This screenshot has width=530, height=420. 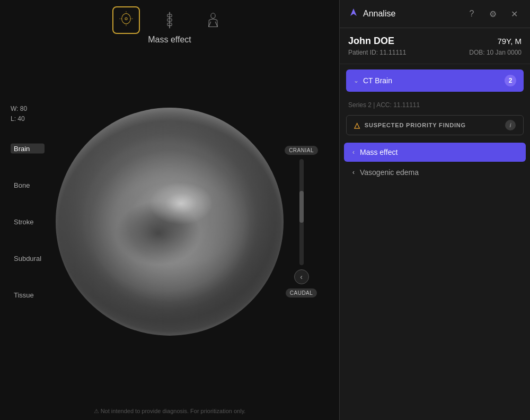 I want to click on wl-info: W: 80 L: 40, so click(x=19, y=114).